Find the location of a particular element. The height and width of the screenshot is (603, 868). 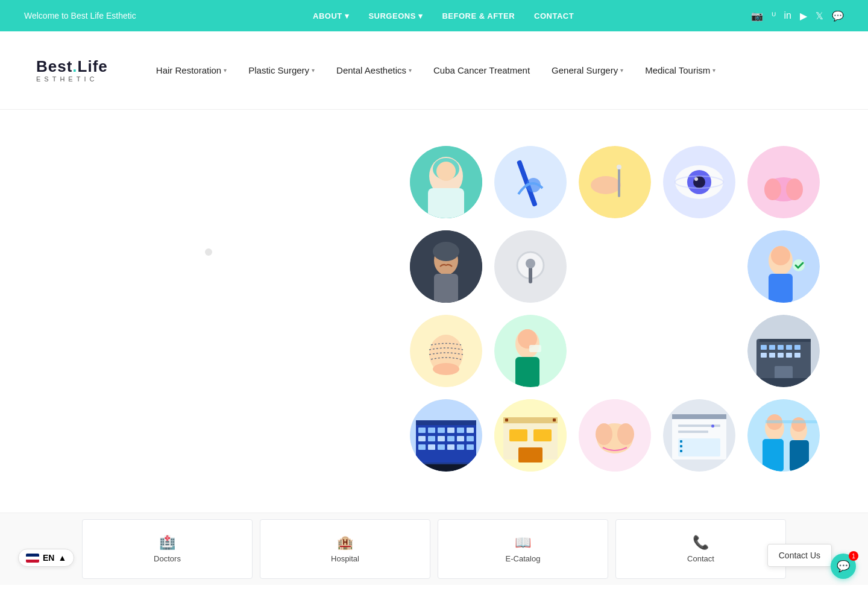

footer-card-ecatalog: 📖 E-Catalog is located at coordinates (523, 549).